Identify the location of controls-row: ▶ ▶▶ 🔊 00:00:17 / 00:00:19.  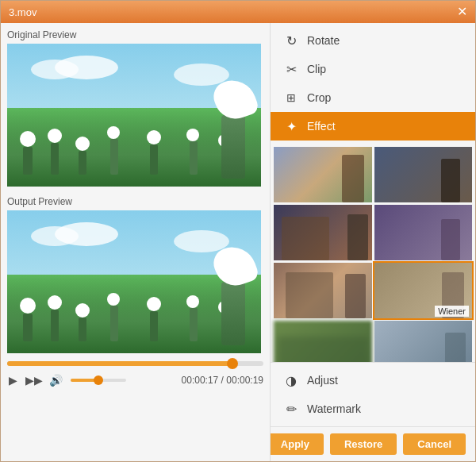
(135, 380).